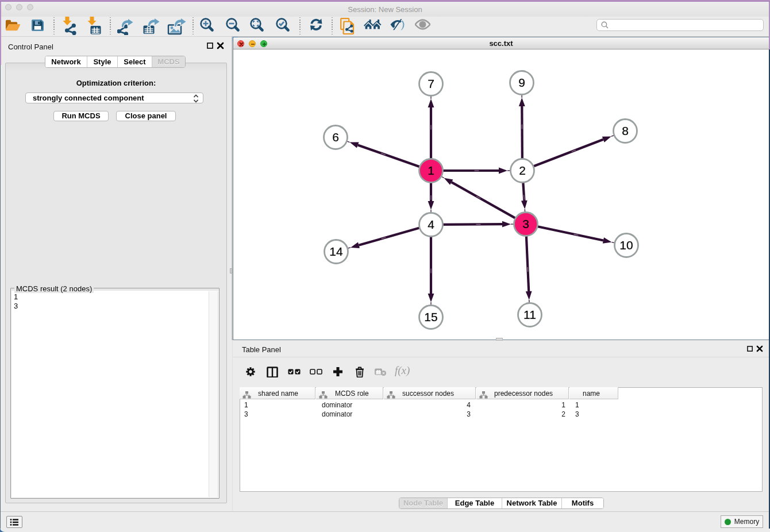  Describe the element at coordinates (431, 170) in the screenshot. I see `svg-text: 1` at that location.